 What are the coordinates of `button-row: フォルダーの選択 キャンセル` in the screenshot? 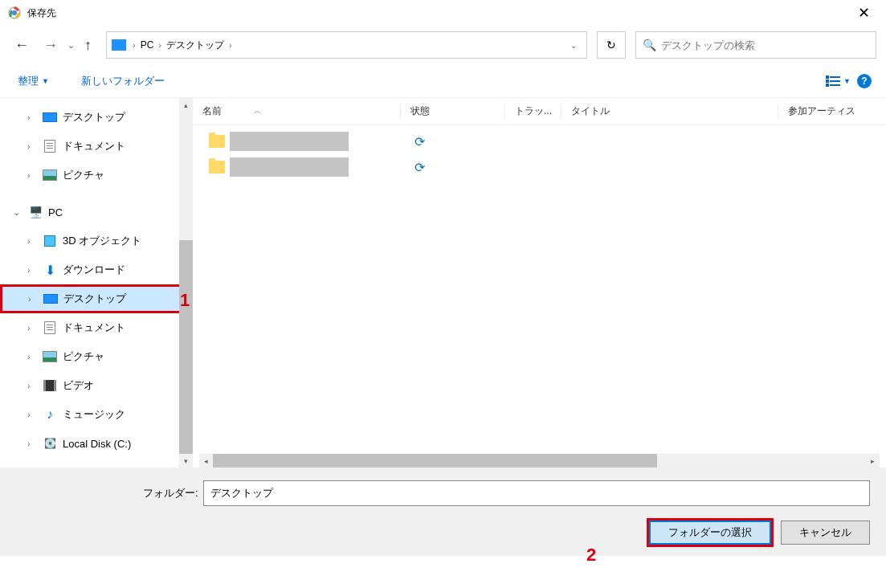 It's located at (443, 533).